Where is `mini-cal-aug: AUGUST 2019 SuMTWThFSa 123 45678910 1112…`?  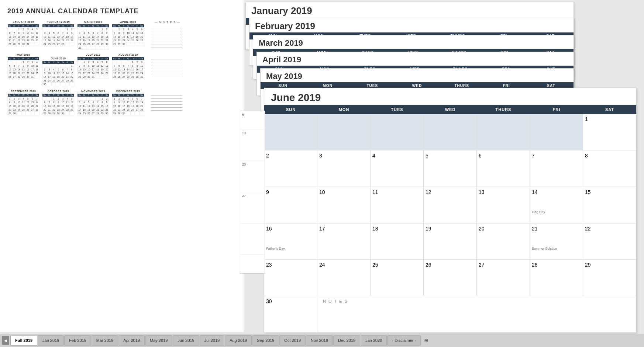
mini-cal-aug: AUGUST 2019 SuMTWThFSa 123 45678910 1112… is located at coordinates (128, 70).